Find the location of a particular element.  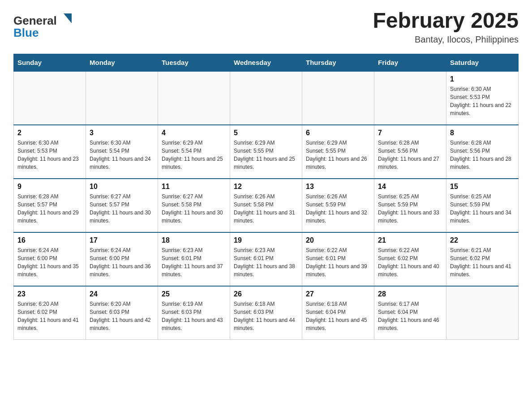

calendar-cell: 17Sunrise: 6:24 AMSunset: 6:00 PMDayligh… is located at coordinates (122, 259).